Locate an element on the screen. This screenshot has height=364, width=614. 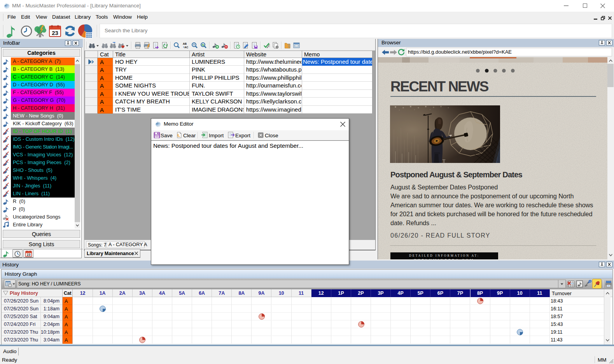
svg-text: AB is located at coordinates (185, 44).